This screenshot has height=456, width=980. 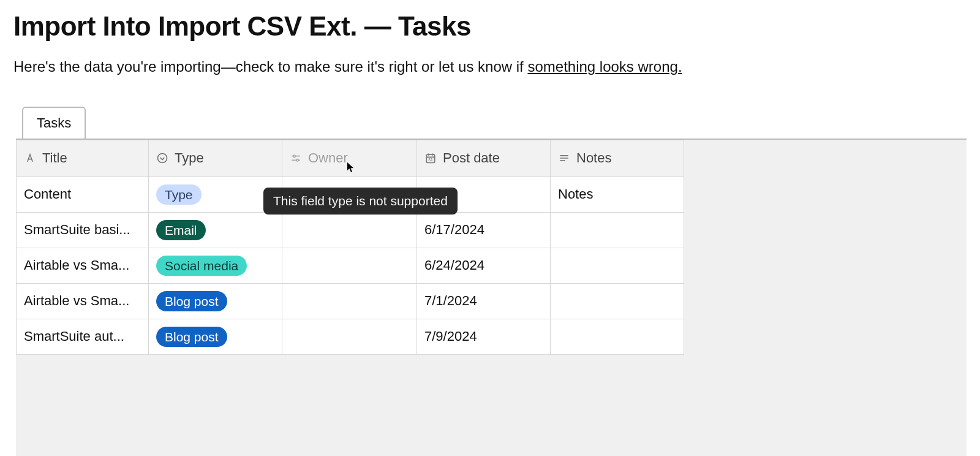 I want to click on column-header-title-label: Title, so click(x=55, y=158).